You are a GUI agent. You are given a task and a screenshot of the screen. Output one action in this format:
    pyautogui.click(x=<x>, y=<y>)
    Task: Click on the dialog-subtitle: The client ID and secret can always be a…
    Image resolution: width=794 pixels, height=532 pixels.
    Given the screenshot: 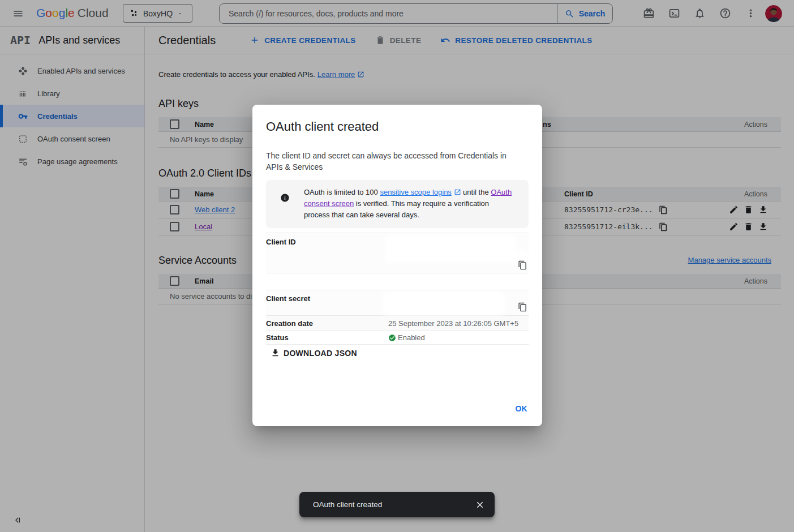 What is the action you would take?
    pyautogui.click(x=392, y=161)
    